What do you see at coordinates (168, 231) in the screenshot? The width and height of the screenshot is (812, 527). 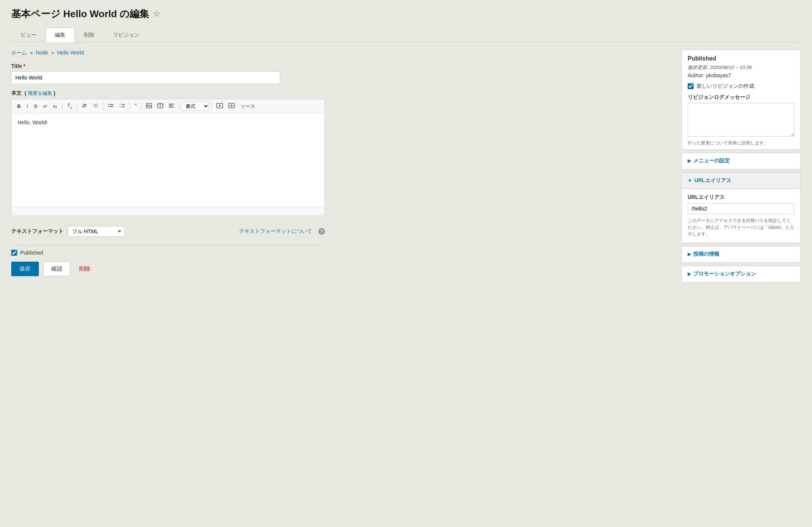 I see `text-format-row: テキストフォーマット フル HTML Basic HTML プレーンテキスト テ…` at bounding box center [168, 231].